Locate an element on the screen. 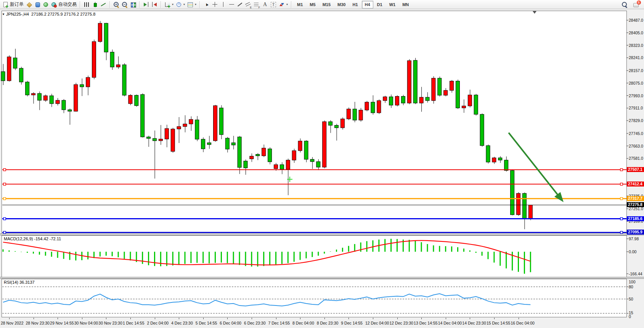 This screenshot has width=644, height=328. fibonacci-button is located at coordinates (257, 5).